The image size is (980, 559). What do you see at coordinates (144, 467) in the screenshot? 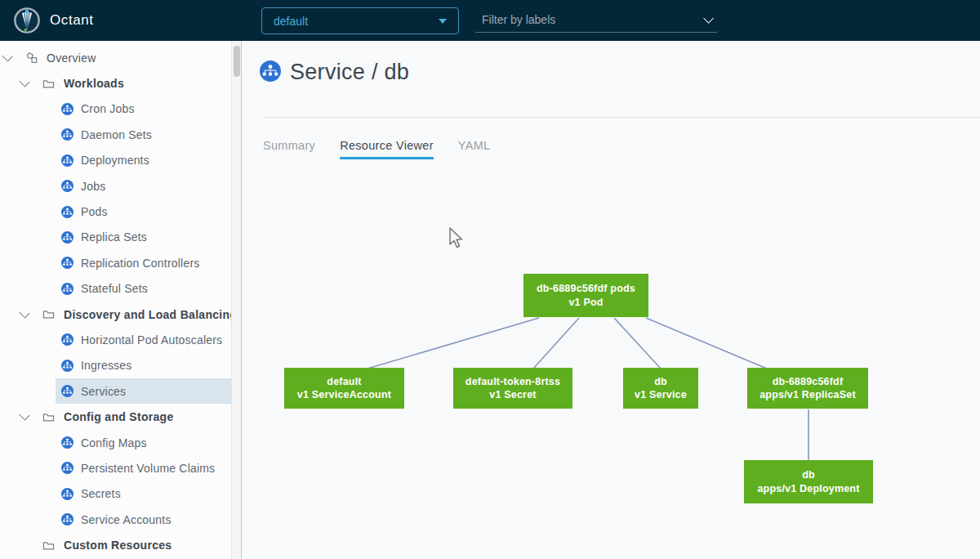
I see `sidebar-item-persistent-volume-claims: Persistent Volume Claims` at bounding box center [144, 467].